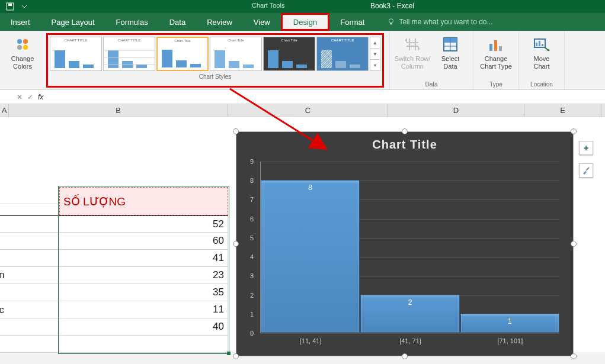  Describe the element at coordinates (310, 256) in the screenshot. I see `chart-bar: 8` at that location.